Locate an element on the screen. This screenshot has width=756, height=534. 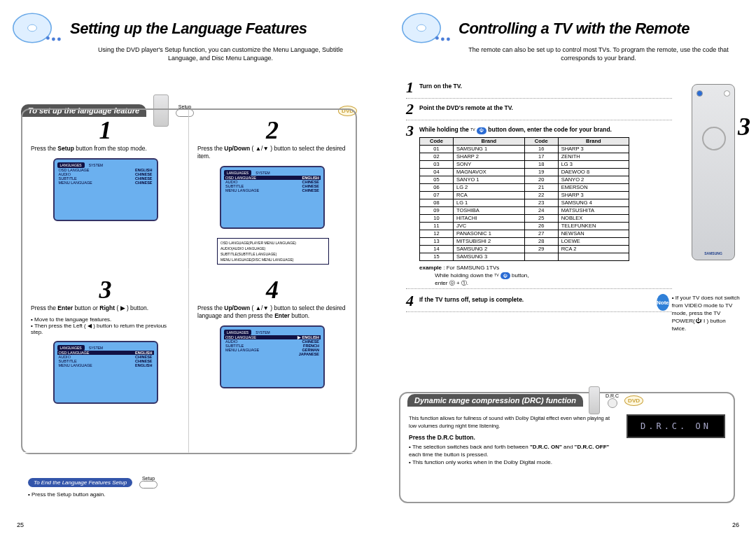
text: Enter is located at coordinates (65, 308).